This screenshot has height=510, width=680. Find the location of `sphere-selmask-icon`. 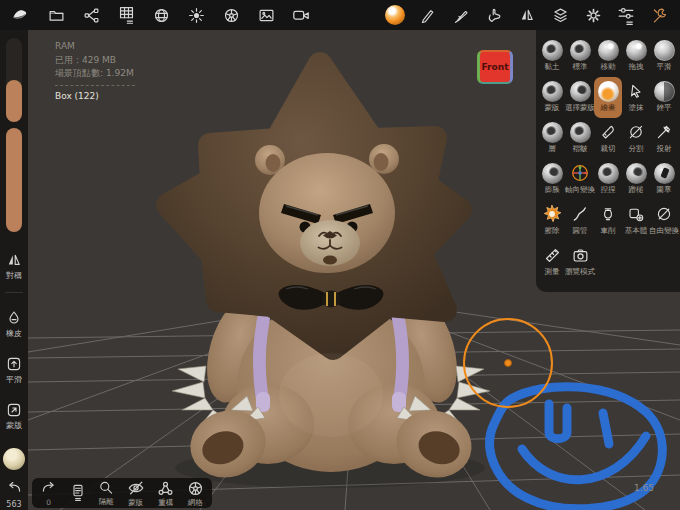

sphere-selmask-icon is located at coordinates (580, 91).